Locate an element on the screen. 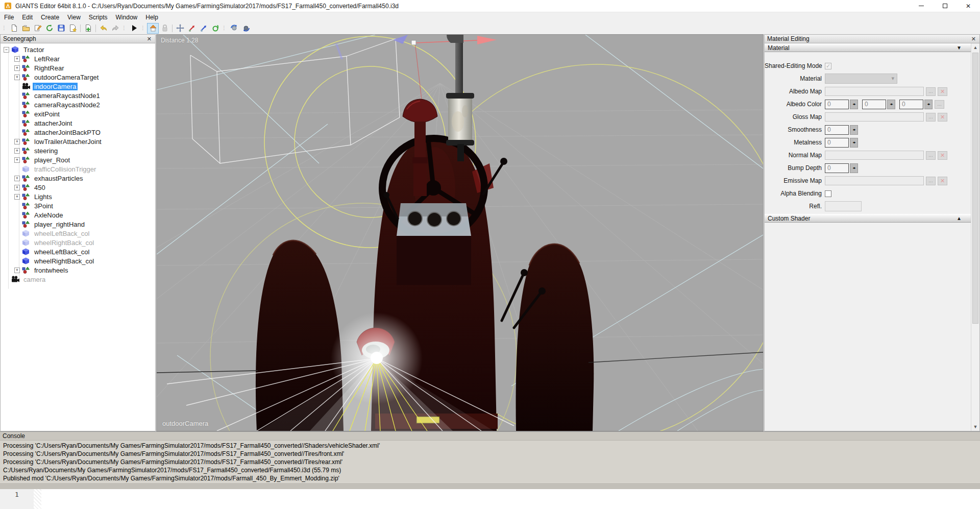 The image size is (980, 509). console-horizontal-scrollbar is located at coordinates (490, 486).